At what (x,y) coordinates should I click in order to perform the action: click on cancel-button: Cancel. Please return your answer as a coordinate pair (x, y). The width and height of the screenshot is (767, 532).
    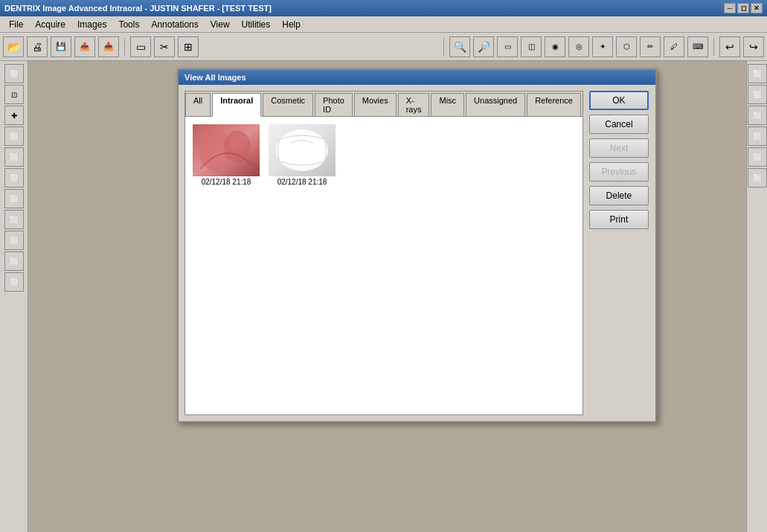
    Looking at the image, I should click on (619, 124).